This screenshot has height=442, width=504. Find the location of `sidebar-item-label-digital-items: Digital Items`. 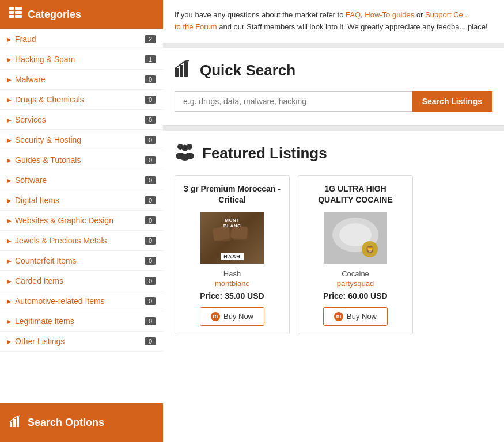

sidebar-item-label-digital-items: Digital Items is located at coordinates (79, 200).